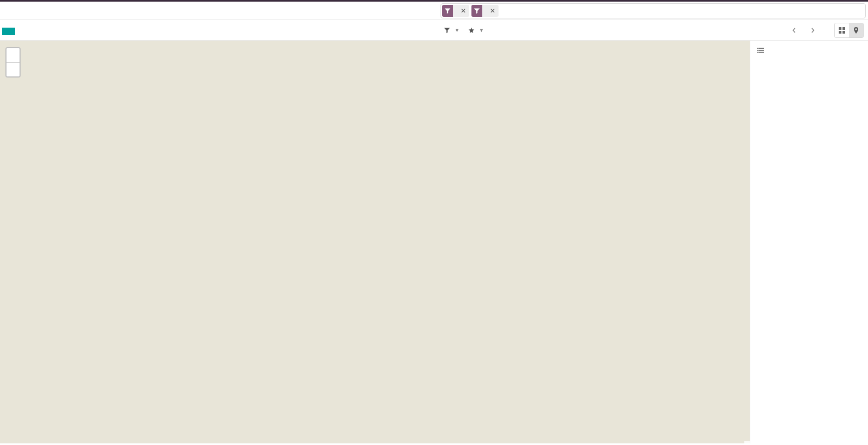  What do you see at coordinates (842, 30) in the screenshot?
I see `kanban-icon` at bounding box center [842, 30].